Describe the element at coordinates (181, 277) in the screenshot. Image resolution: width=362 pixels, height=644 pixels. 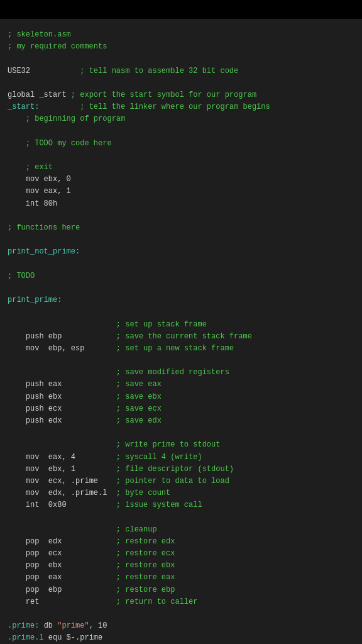
I see `line-21: ; TODO` at that location.